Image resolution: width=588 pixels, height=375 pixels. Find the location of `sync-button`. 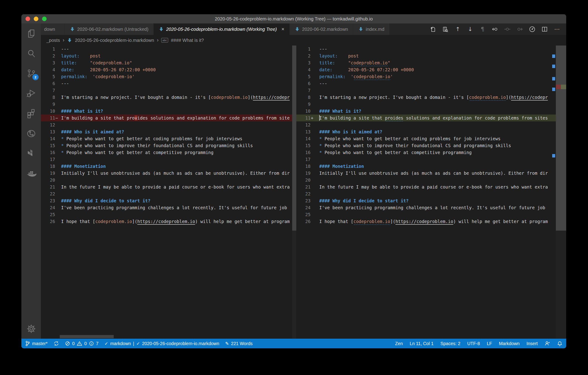

sync-button is located at coordinates (56, 343).